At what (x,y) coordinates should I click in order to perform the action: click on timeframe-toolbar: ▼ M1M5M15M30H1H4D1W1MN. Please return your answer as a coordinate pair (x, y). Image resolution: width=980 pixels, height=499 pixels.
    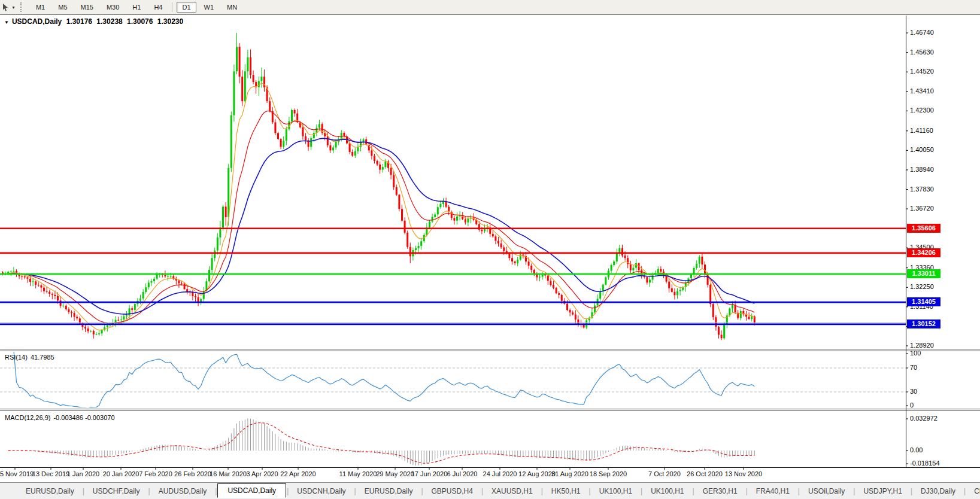
    Looking at the image, I should click on (490, 7).